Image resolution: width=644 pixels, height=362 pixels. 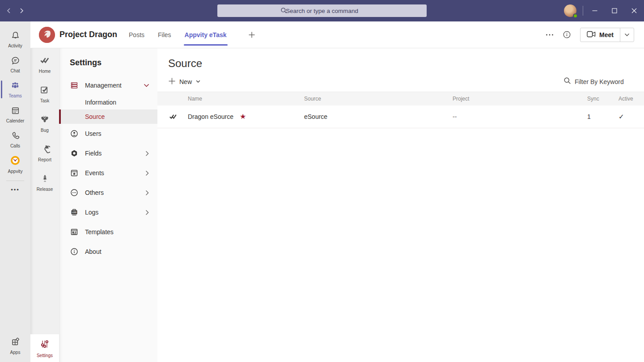 I want to click on settings-item-label: Templates, so click(x=99, y=232).